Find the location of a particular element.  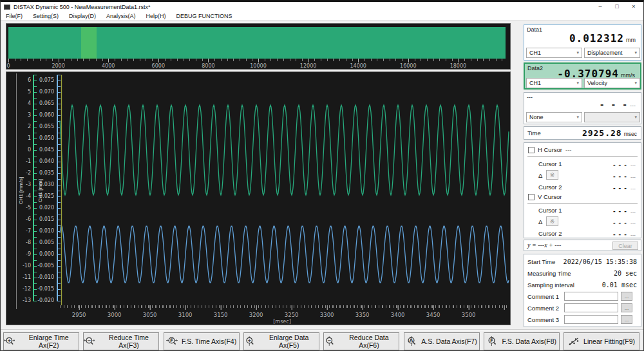

comment3-input is located at coordinates (591, 319).